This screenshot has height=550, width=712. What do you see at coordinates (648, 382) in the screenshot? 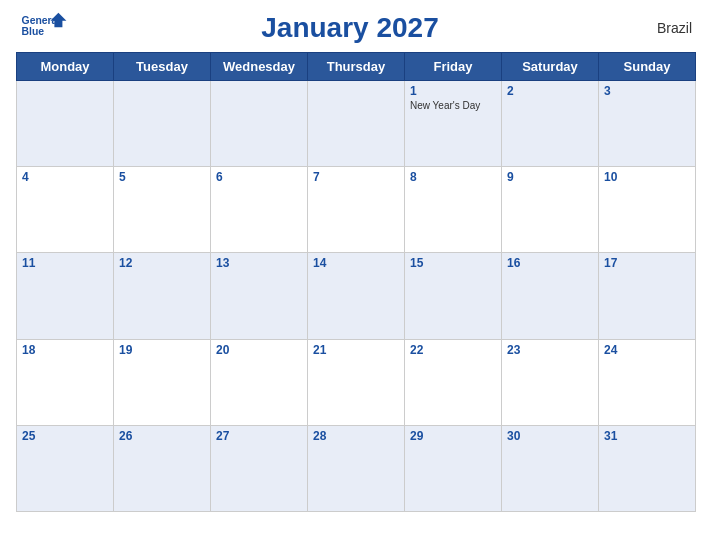
I see `calendar-cell: 24` at bounding box center [648, 382].